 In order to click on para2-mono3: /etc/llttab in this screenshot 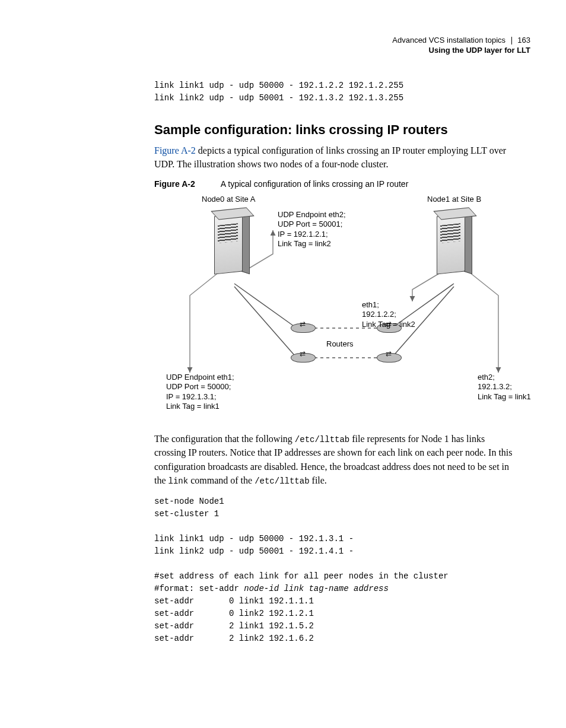, I will do `click(282, 481)`.